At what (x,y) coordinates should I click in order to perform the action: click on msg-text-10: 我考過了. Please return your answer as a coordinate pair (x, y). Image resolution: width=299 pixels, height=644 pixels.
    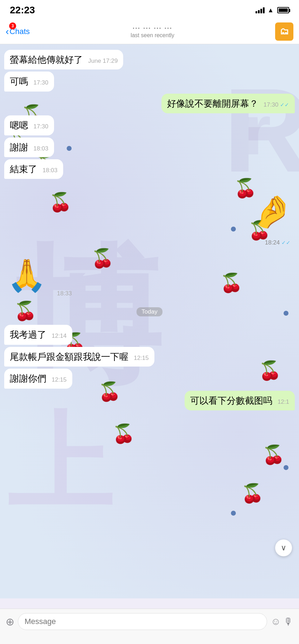
    Looking at the image, I should click on (28, 335).